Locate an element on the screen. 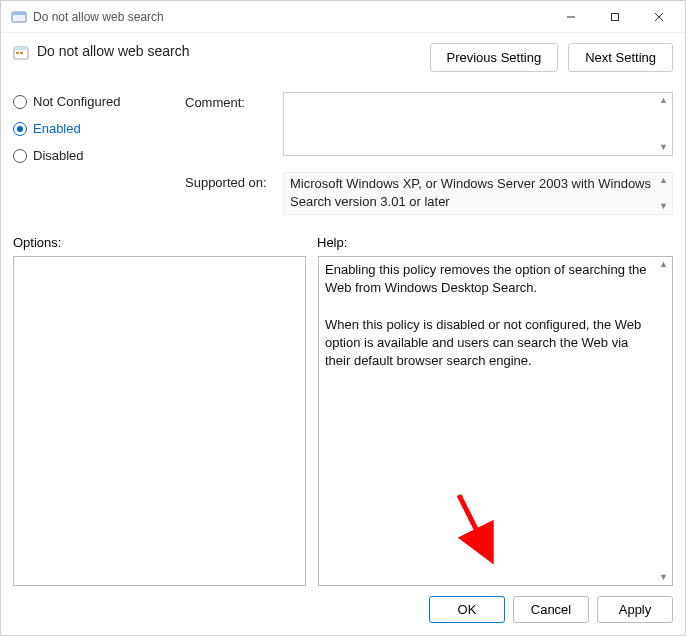 This screenshot has height=636, width=686. ok-button: OK is located at coordinates (467, 610).